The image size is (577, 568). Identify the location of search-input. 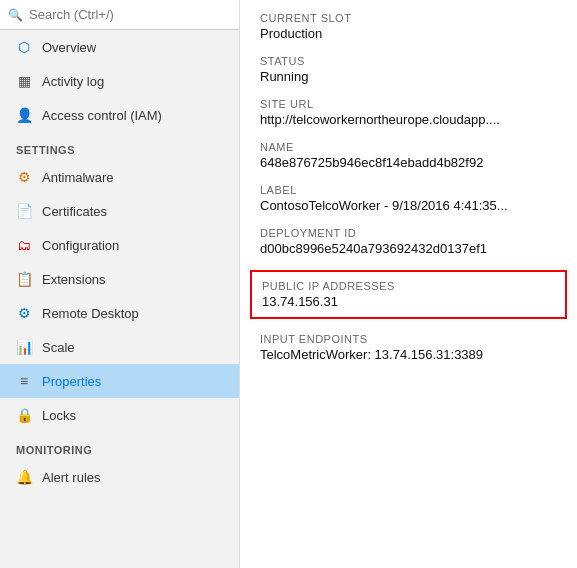
(130, 14).